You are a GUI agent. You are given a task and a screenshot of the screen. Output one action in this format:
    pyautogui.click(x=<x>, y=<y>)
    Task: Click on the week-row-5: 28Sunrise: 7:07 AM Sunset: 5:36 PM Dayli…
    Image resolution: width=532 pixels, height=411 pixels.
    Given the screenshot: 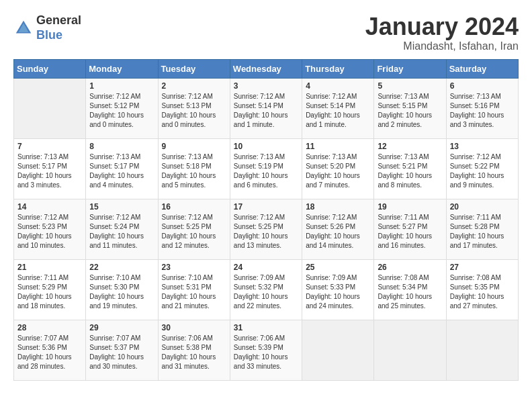 What is the action you would take?
    pyautogui.click(x=266, y=350)
    